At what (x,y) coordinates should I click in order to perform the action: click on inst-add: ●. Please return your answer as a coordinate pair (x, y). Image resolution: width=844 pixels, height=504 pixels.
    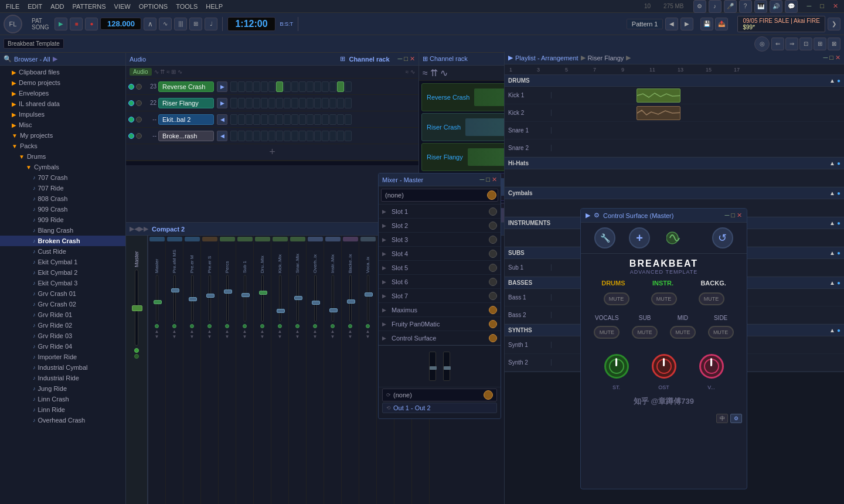
    Looking at the image, I should click on (839, 223).